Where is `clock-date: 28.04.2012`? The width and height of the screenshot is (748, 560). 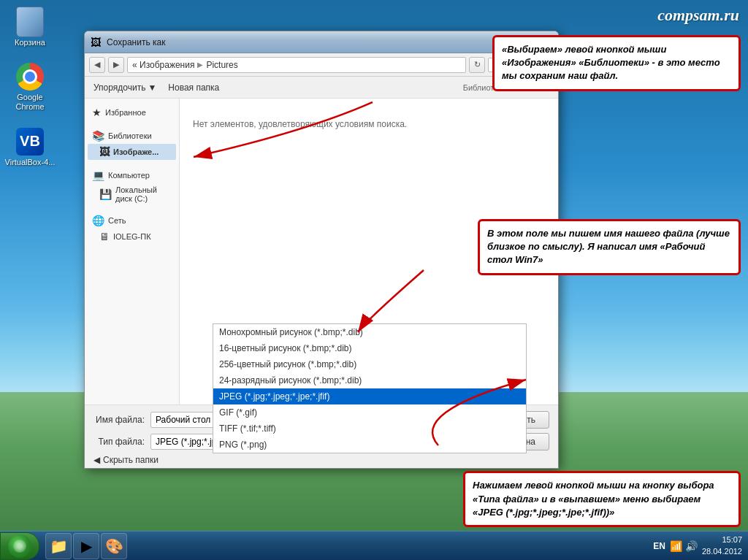
clock-date: 28.04.2012 is located at coordinates (722, 552).